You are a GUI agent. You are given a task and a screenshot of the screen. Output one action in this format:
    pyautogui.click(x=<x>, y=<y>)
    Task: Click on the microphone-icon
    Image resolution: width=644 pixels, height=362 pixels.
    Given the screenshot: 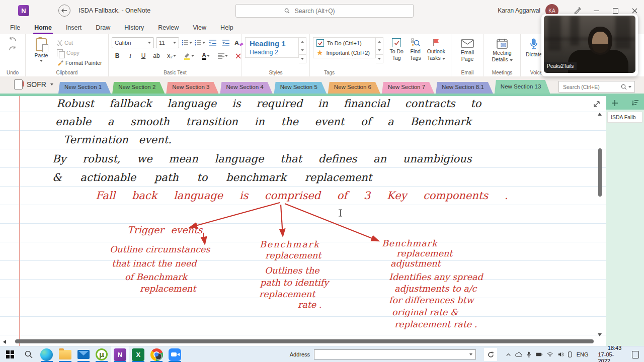 What is the action you would take?
    pyautogui.click(x=529, y=354)
    